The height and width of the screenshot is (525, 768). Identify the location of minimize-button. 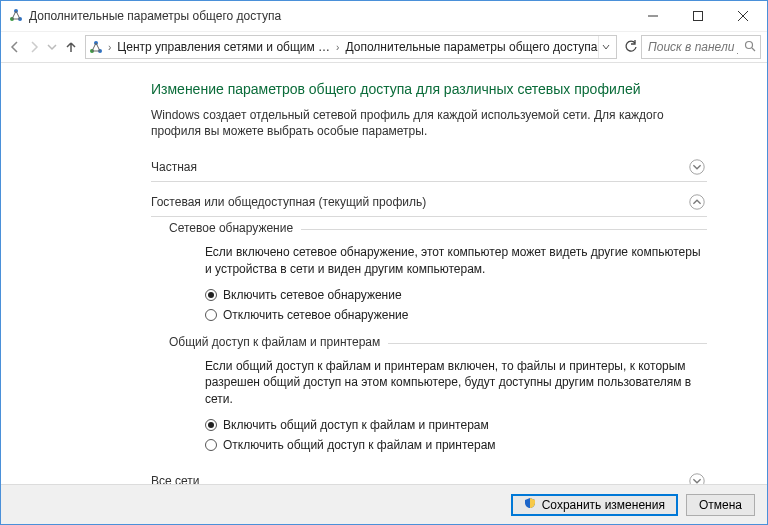
(652, 16).